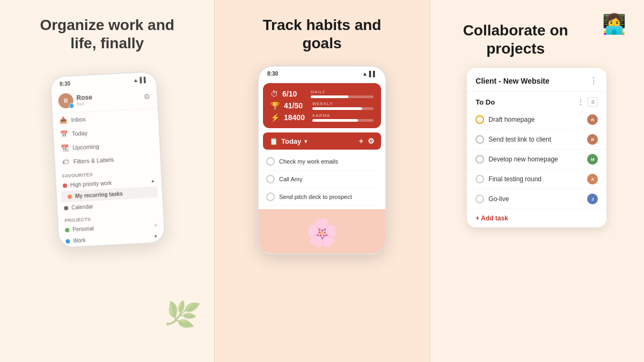  What do you see at coordinates (592, 179) in the screenshot?
I see `right-avatar-4: A` at bounding box center [592, 179].